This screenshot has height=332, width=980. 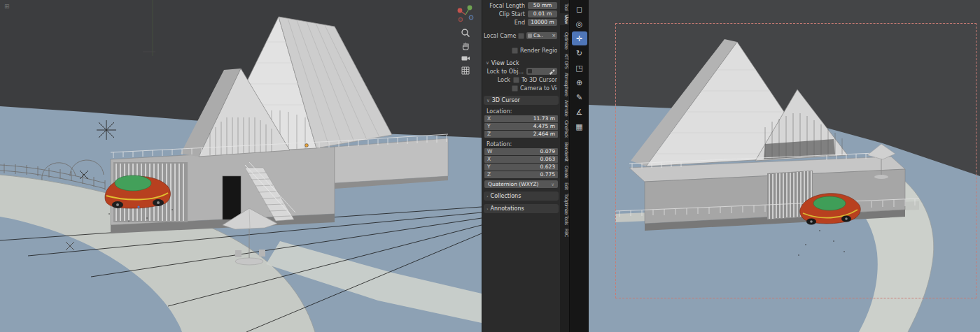 What do you see at coordinates (521, 196) in the screenshot?
I see `collections-panel-header: › Collections` at bounding box center [521, 196].